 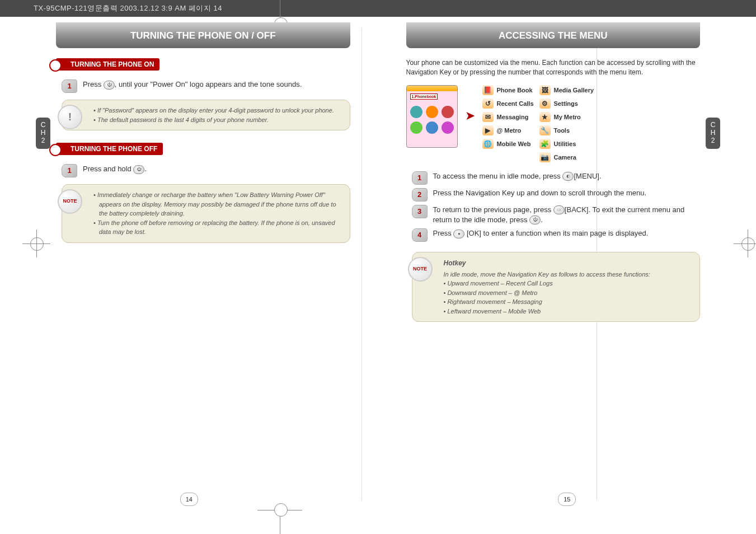 What do you see at coordinates (218, 111) in the screenshot?
I see `note-bullet: • If "Password" appears on the display e…` at bounding box center [218, 111].